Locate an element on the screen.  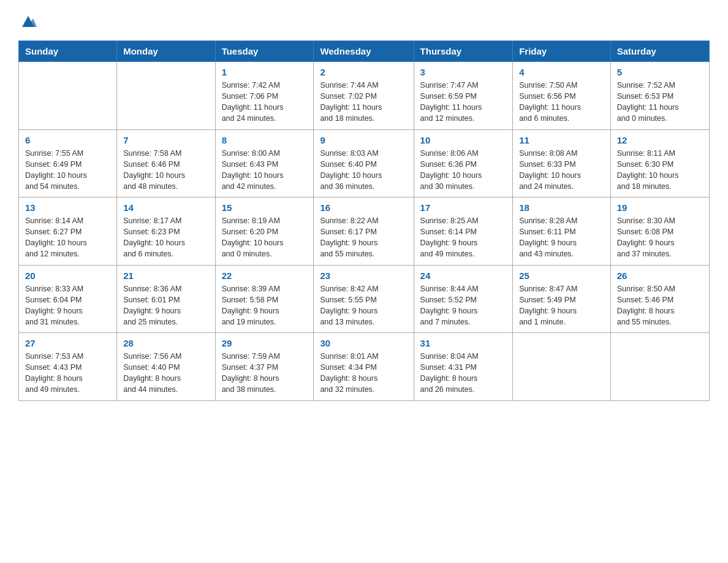
day-number: 13 is located at coordinates (67, 207).